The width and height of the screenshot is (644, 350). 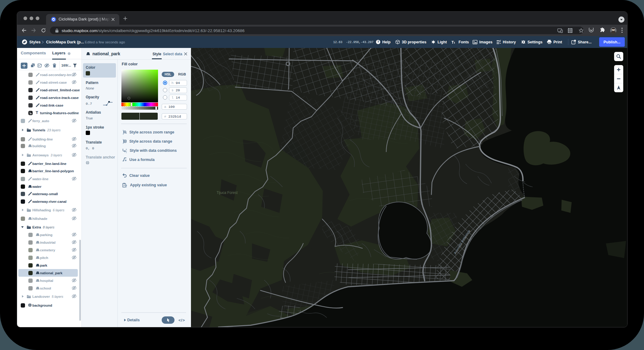 What do you see at coordinates (453, 42) in the screenshot?
I see `svg-text: T` at bounding box center [453, 42].